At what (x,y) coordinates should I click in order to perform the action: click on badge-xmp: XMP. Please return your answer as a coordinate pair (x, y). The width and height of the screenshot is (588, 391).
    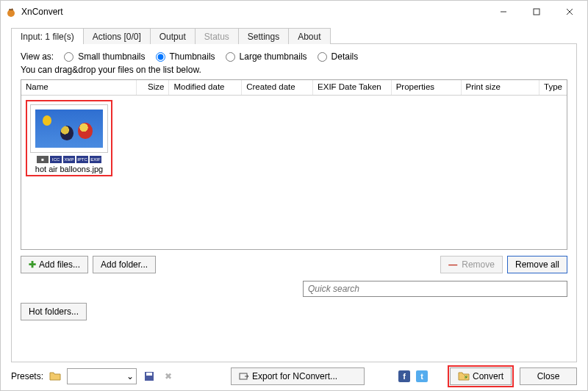
    Looking at the image, I should click on (69, 159).